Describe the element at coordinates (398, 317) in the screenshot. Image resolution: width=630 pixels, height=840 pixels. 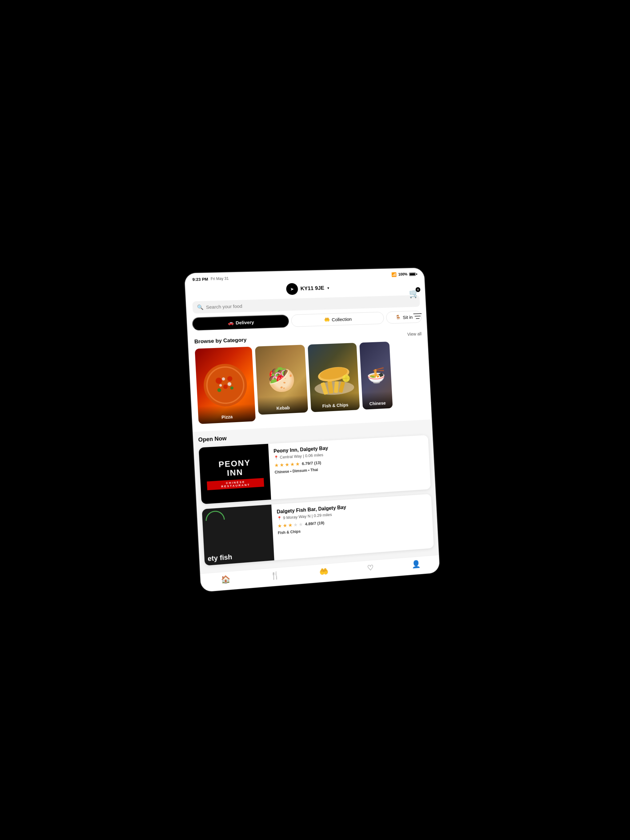
I see `sitin-icon: 🪑` at that location.